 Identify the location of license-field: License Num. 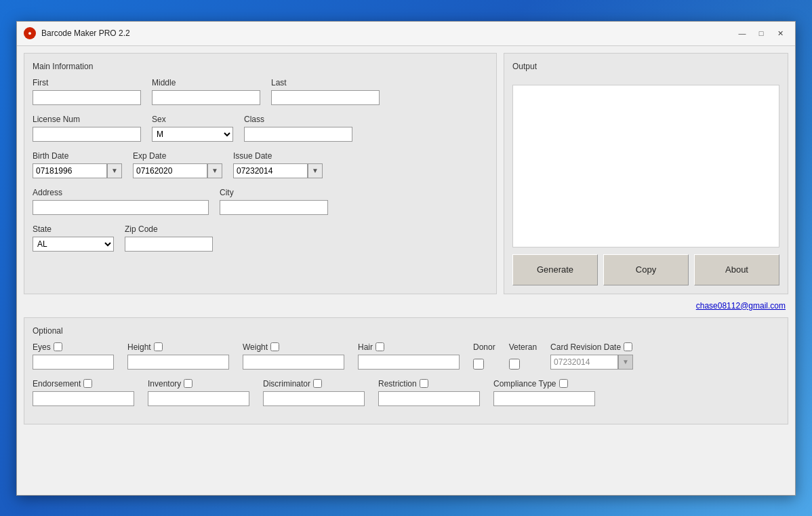
(87, 128).